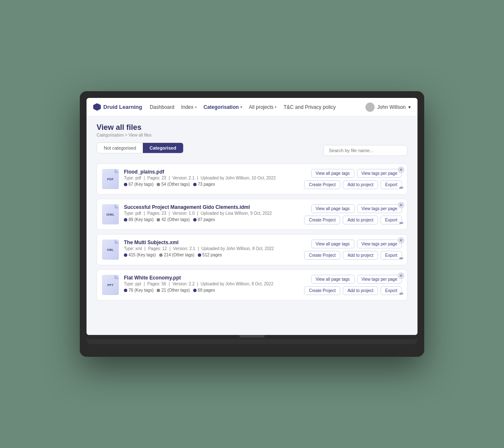  Describe the element at coordinates (212, 249) in the screenshot. I see `file-meta: Type: xml|Pages: 12|Version: 2.1|Uploade…` at that location.